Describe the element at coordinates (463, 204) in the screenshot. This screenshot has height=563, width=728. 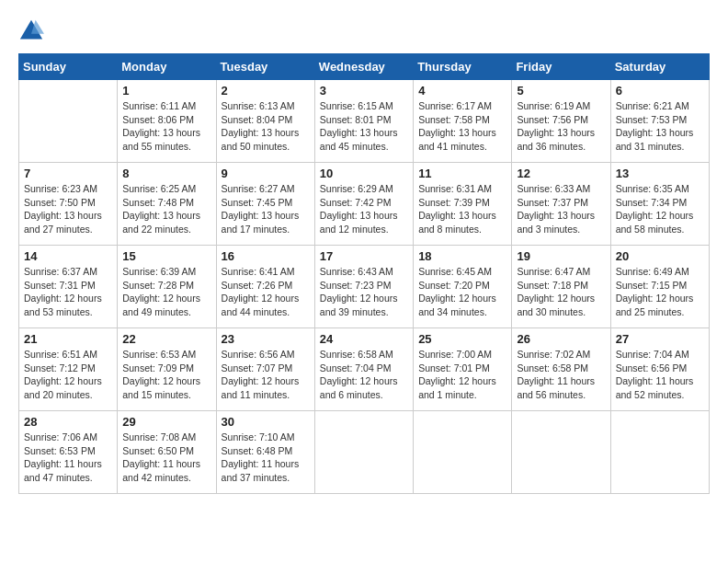
I see `day-cell-11: 11Sunrise: 6:31 AMSunset: 7:39 PMDayligh…` at that location.